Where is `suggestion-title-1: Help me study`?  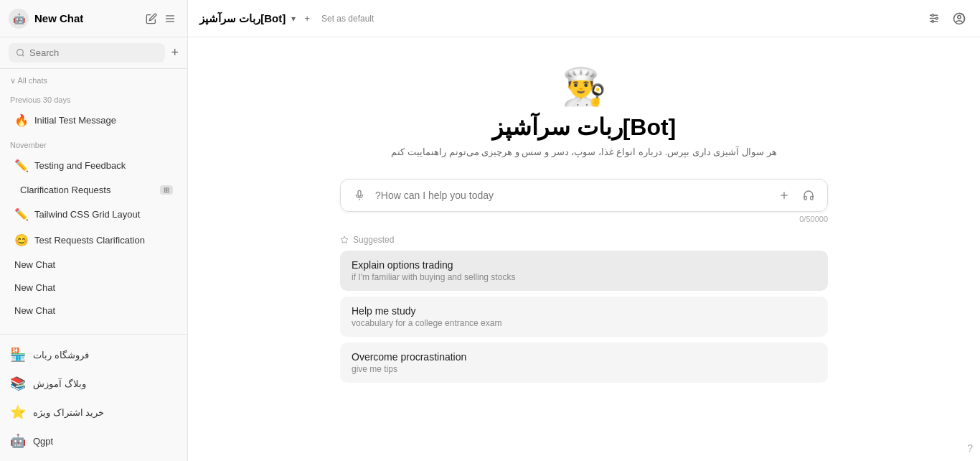 suggestion-title-1: Help me study is located at coordinates (584, 311).